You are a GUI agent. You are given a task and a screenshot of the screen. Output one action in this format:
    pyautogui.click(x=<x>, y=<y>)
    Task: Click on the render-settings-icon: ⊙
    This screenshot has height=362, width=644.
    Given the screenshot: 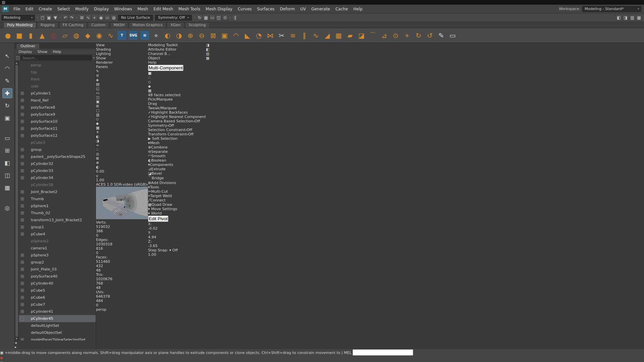 What is the action you would take?
    pyautogui.click(x=225, y=18)
    